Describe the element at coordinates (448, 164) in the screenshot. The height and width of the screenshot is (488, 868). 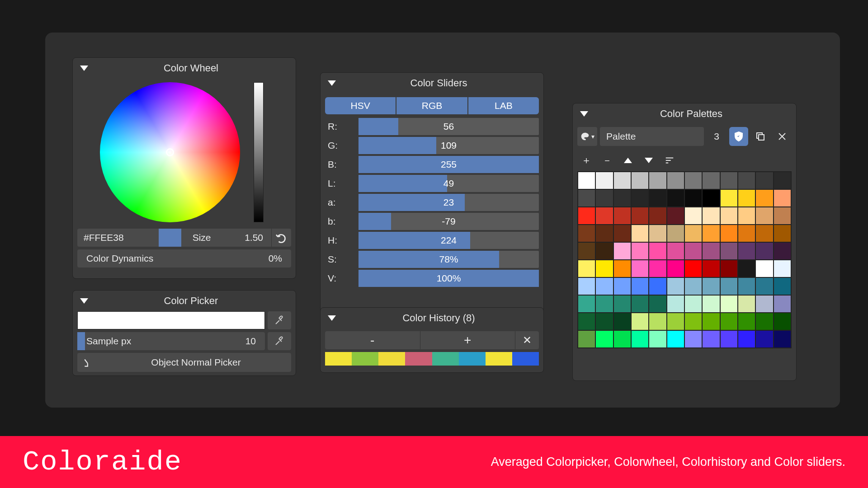
I see `slider-track: 255` at that location.